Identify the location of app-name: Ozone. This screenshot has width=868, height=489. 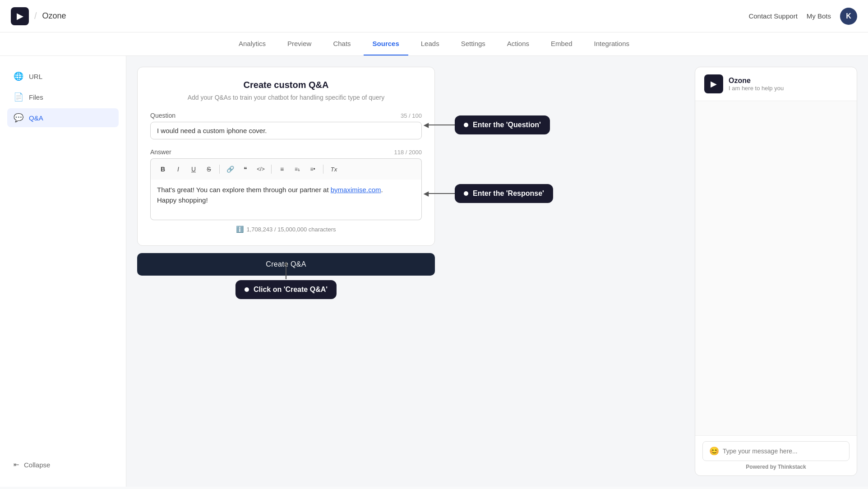
(54, 16).